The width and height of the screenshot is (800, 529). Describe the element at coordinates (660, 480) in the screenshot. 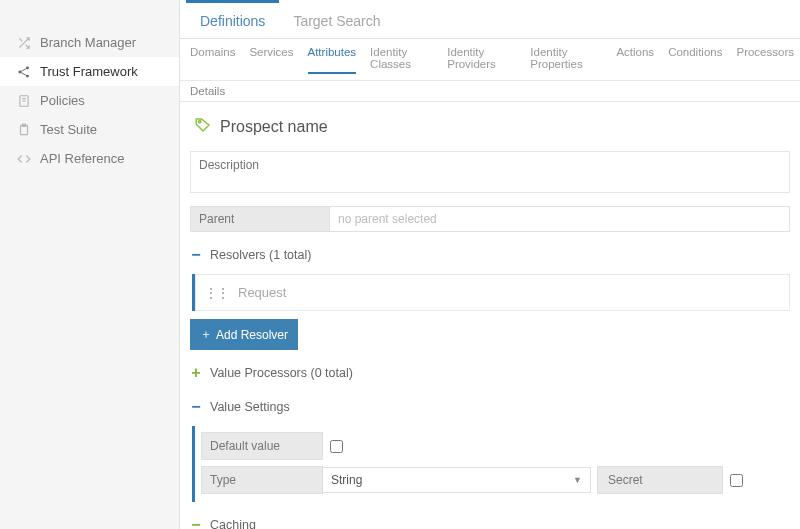

I see `secret-label: Secret` at that location.